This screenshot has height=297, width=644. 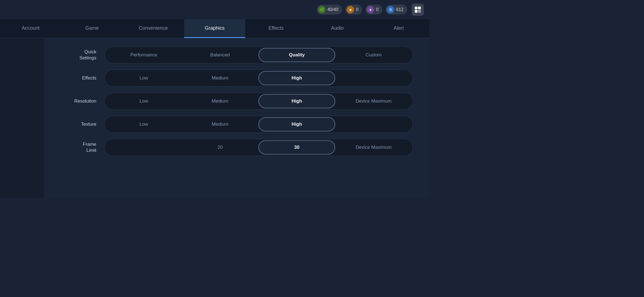 What do you see at coordinates (237, 124) in the screenshot?
I see `setting-row-texture: TextureLowMediumHigh` at bounding box center [237, 124].